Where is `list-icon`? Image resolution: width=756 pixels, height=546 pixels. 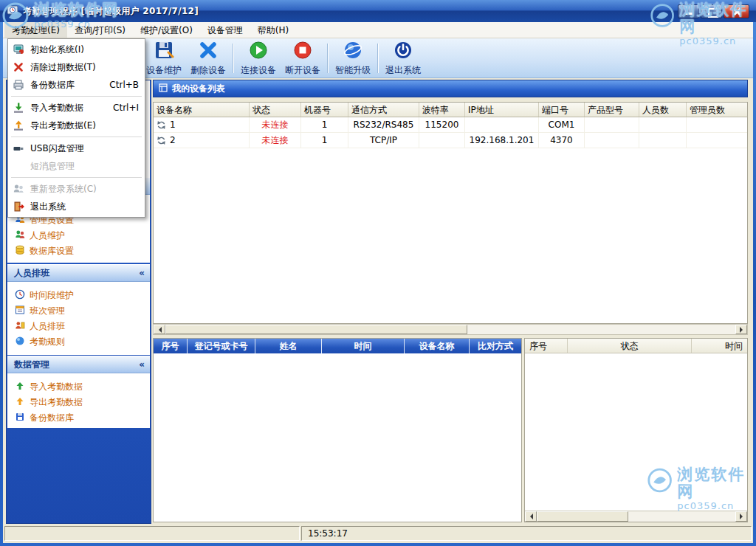
list-icon is located at coordinates (163, 89).